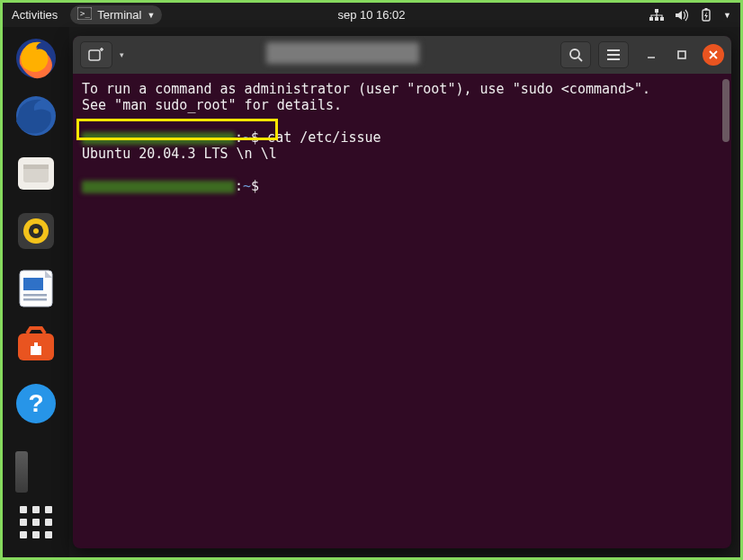  Describe the element at coordinates (713, 55) in the screenshot. I see `close-button` at that location.